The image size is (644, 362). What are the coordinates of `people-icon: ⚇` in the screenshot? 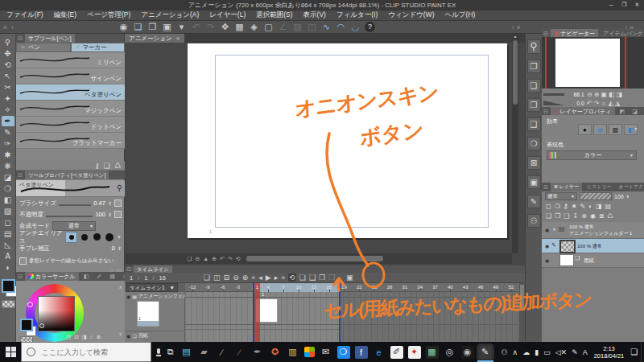 It's located at (505, 352).